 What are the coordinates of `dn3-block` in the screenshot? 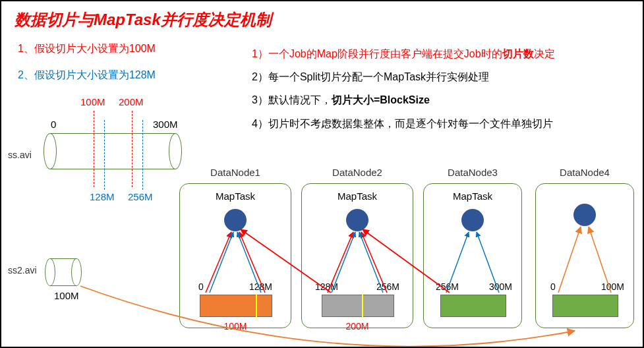 It's located at (473, 306).